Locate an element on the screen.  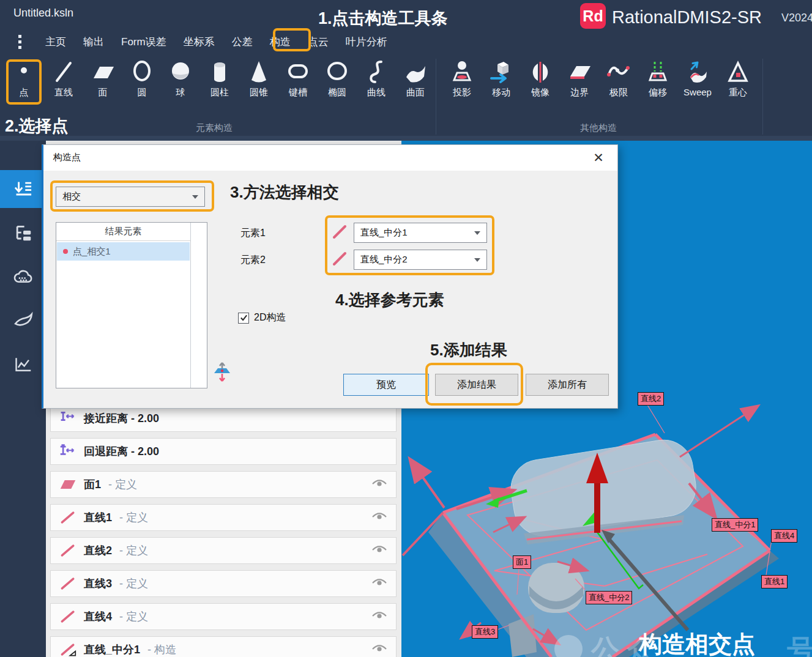
cylinder-icon is located at coordinates (220, 72).